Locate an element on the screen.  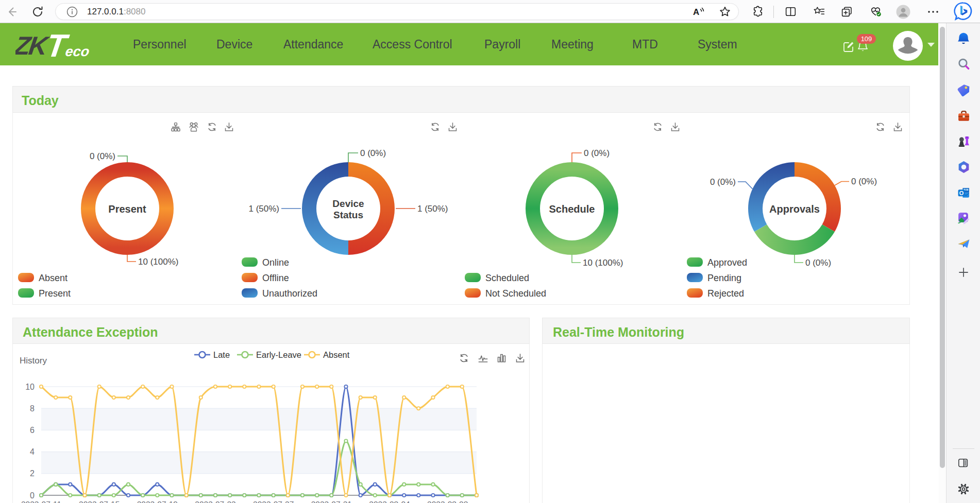
svg-text: Schedule is located at coordinates (572, 209).